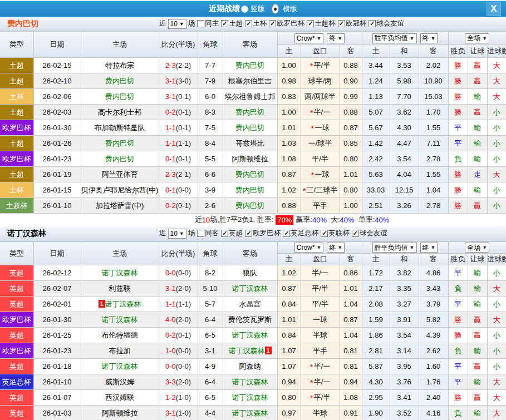  What do you see at coordinates (120, 288) in the screenshot?
I see `home-team-name: 利兹联` at bounding box center [120, 288].